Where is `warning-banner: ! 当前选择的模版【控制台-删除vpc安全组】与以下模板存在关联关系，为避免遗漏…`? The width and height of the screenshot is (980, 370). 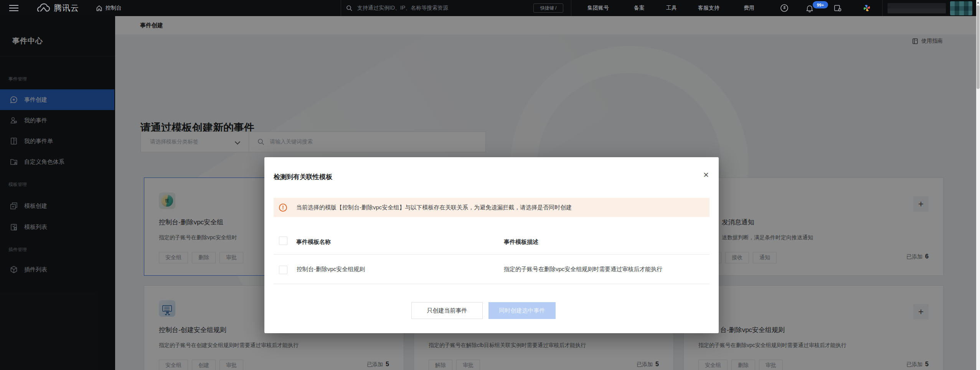 warning-banner: ! 当前选择的模版【控制台-删除vpc安全组】与以下模板存在关联关系，为避免遗漏… is located at coordinates (492, 207).